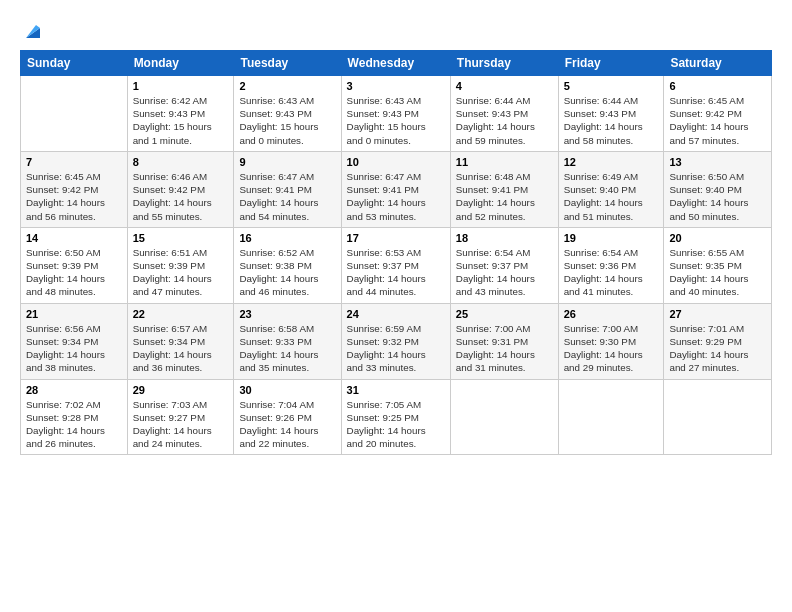 This screenshot has height=612, width=792. Describe the element at coordinates (74, 272) in the screenshot. I see `day-info: Sunrise: 6:50 AM Sunset: 9:39 PM Dayligh…` at that location.